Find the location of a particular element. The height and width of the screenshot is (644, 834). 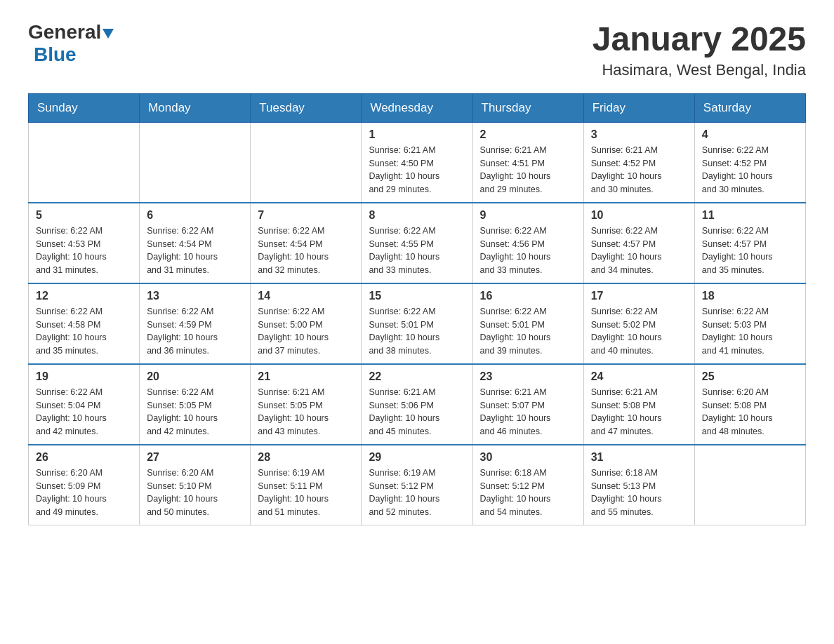

day-info: Sunrise: 6:22 AM Sunset: 5:04 PM Dayligh… is located at coordinates (84, 412).